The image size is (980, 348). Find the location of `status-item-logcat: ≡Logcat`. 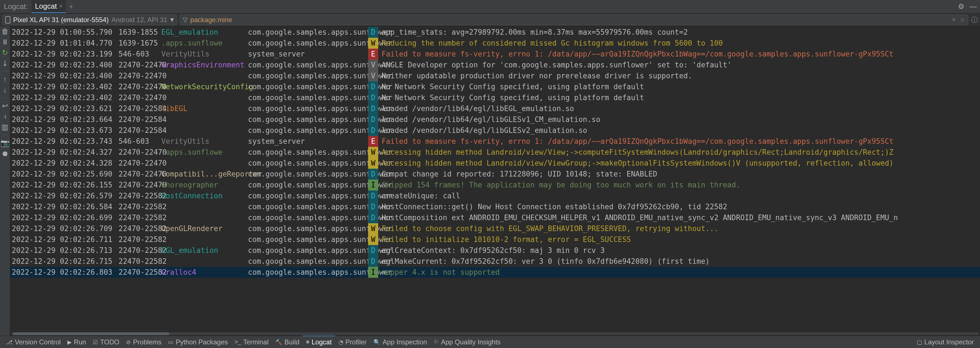

status-item-logcat: ≡Logcat is located at coordinates (319, 342).